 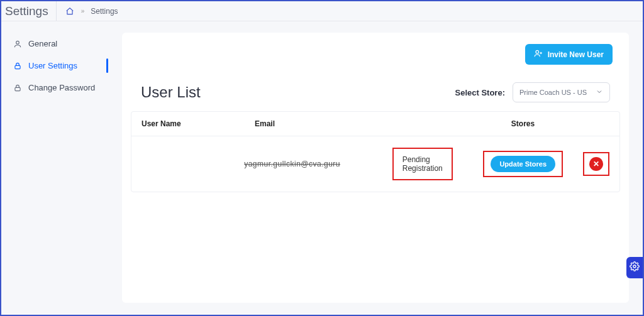 What do you see at coordinates (635, 268) in the screenshot?
I see `gear-icon` at bounding box center [635, 268].